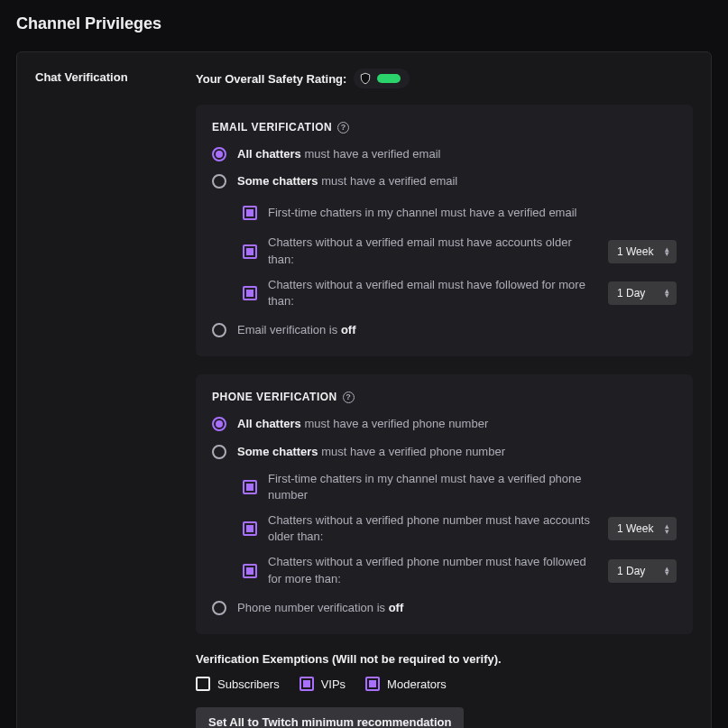 The image size is (728, 728). I want to click on exemption-vips-label: VIPs, so click(334, 684).